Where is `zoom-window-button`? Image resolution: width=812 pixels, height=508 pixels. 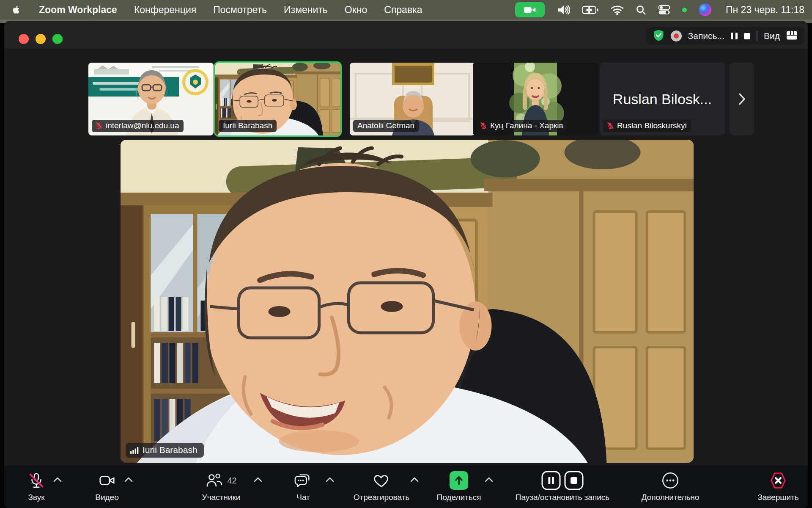 zoom-window-button is located at coordinates (58, 39).